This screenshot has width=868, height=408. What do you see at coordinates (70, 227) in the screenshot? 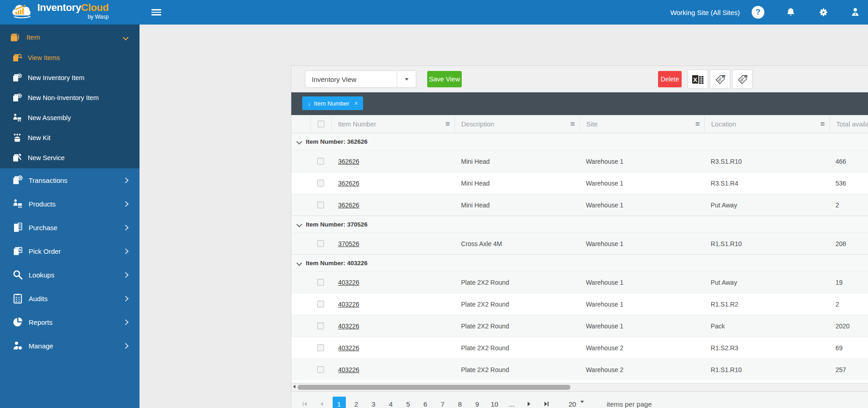
I see `sidebar-item-purchase: Purchase` at bounding box center [70, 227].